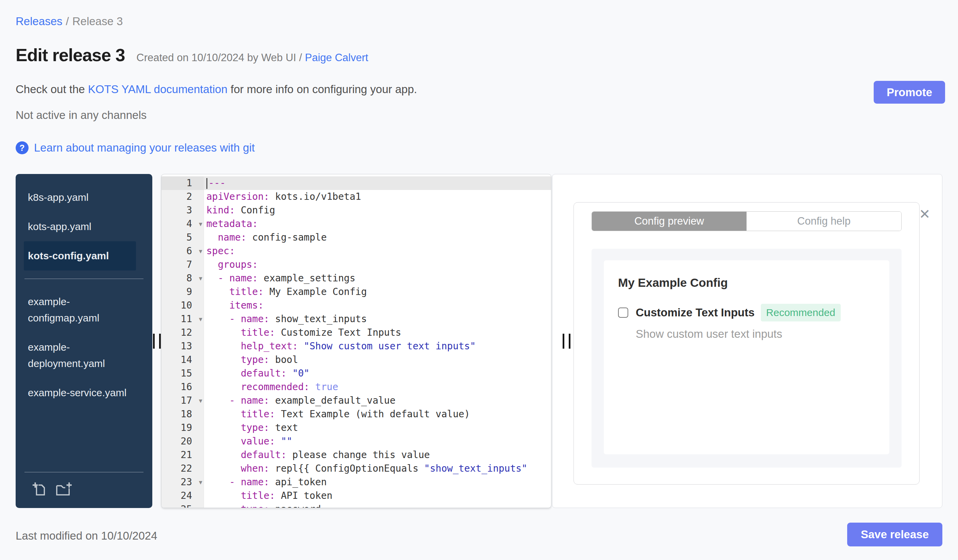 This screenshot has height=560, width=958. Describe the element at coordinates (747, 283) in the screenshot. I see `config-group-title: My Example Config` at that location.